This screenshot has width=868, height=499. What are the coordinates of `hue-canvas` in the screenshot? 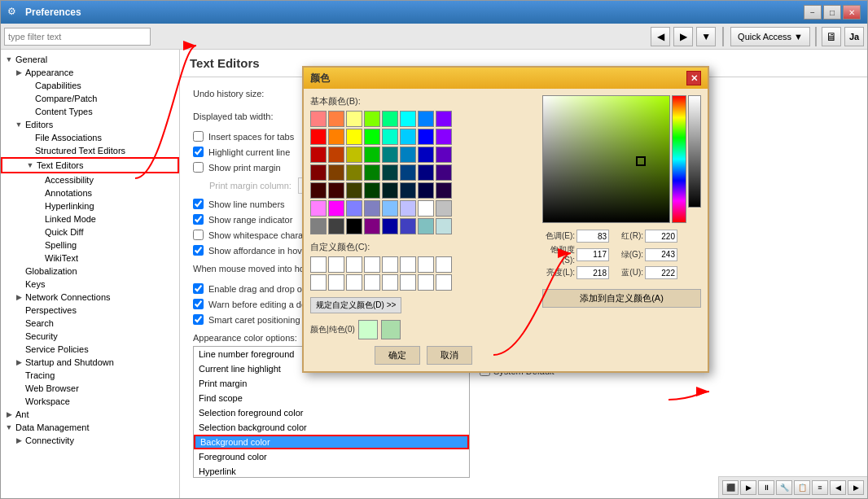 It's located at (679, 160).